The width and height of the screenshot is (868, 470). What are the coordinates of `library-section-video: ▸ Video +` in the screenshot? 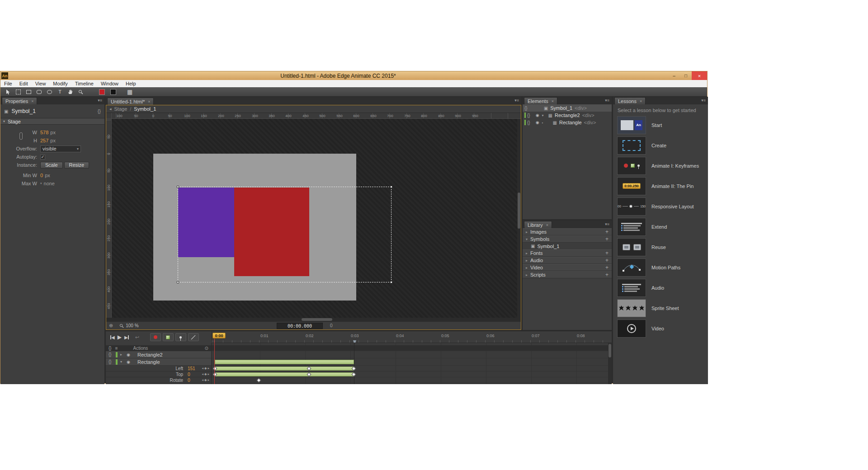 It's located at (567, 268).